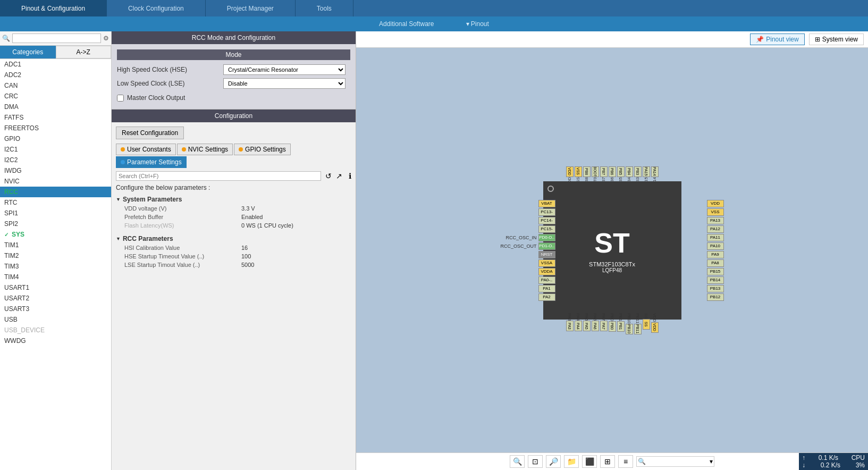  Describe the element at coordinates (528, 289) in the screenshot. I see `pin-left-pa1: PA1` at that location.